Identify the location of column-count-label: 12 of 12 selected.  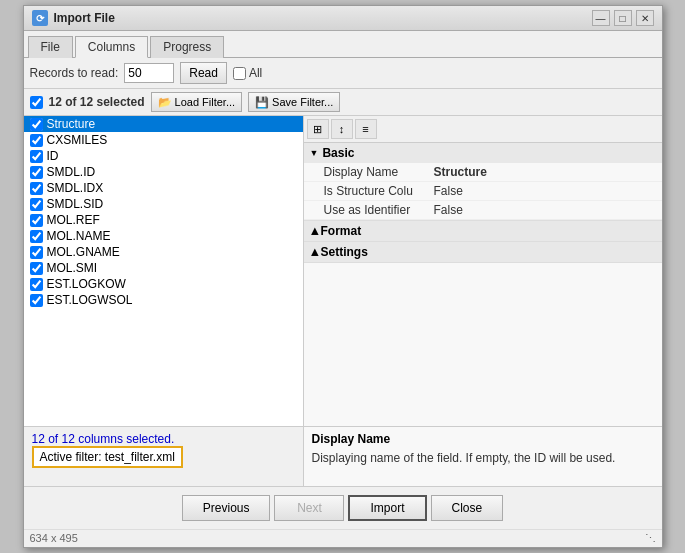
(97, 102).